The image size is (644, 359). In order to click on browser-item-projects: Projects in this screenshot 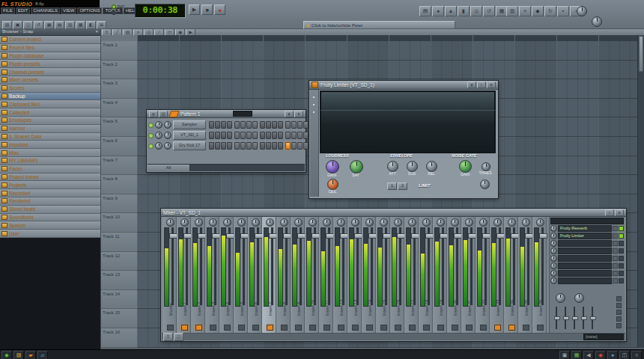, I will do `click(50, 185)`.